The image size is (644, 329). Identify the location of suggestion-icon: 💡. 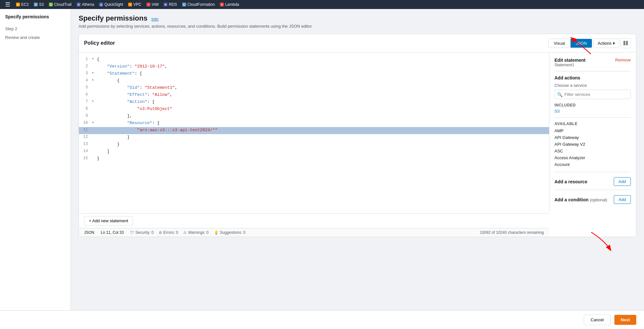
(216, 233).